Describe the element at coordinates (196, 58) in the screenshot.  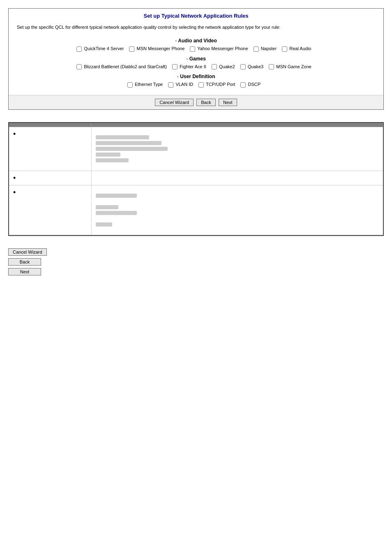
I see `wizard-body: Set up the specific QCL for different ty…` at that location.